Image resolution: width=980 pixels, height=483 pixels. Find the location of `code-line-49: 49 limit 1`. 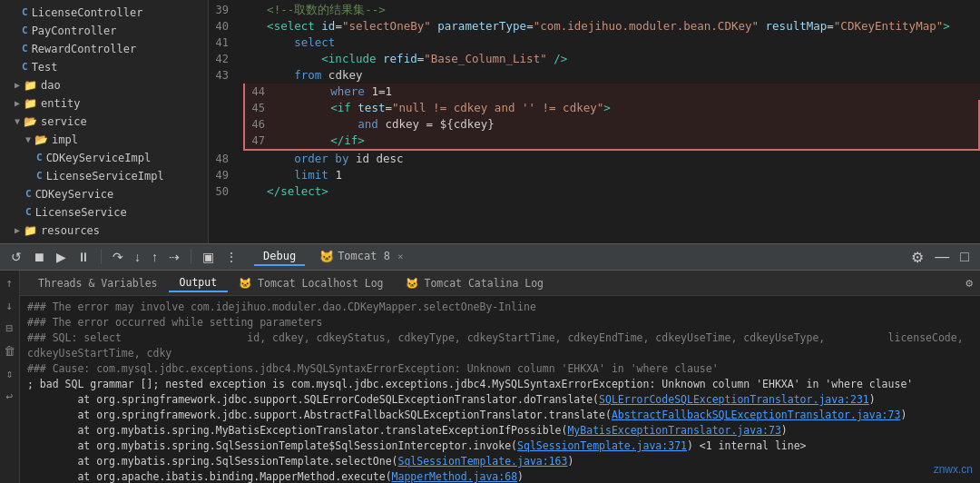

code-line-49: 49 limit 1 is located at coordinates (594, 175).